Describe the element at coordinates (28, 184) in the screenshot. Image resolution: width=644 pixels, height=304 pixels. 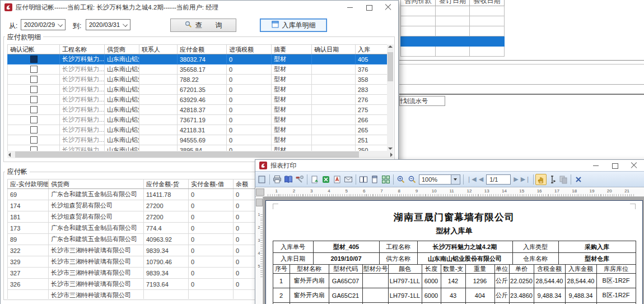
I see `column-header: 应-实付款明细ID` at that location.